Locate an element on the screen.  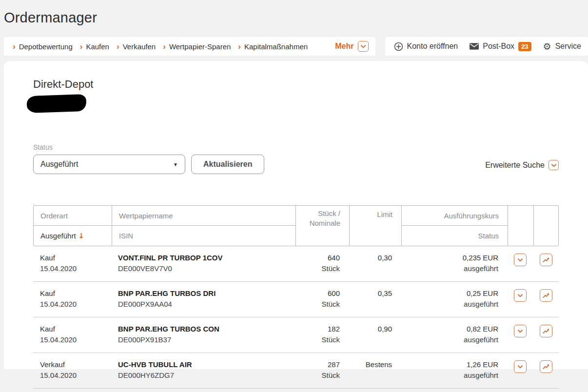
security-name: BNP PAR.EHG TURBOS CON is located at coordinates (203, 329).